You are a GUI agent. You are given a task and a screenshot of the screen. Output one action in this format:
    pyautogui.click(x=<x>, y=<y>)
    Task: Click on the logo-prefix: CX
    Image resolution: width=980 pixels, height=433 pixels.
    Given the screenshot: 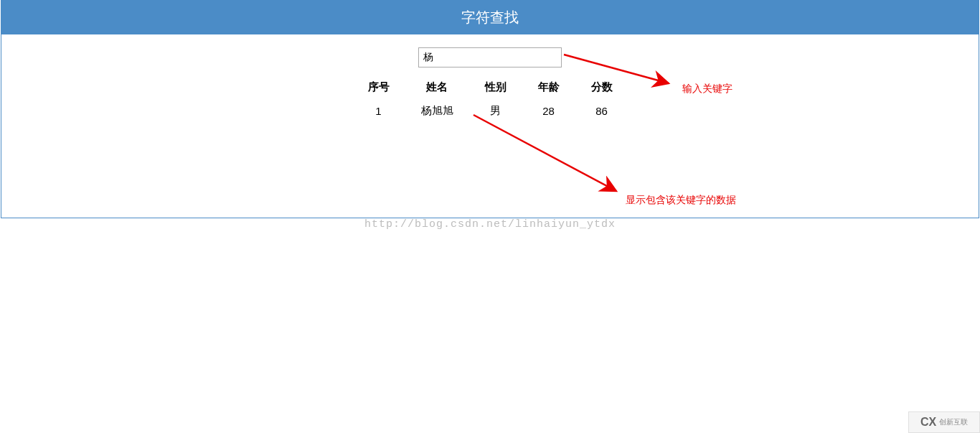 What is the action you would take?
    pyautogui.click(x=928, y=422)
    